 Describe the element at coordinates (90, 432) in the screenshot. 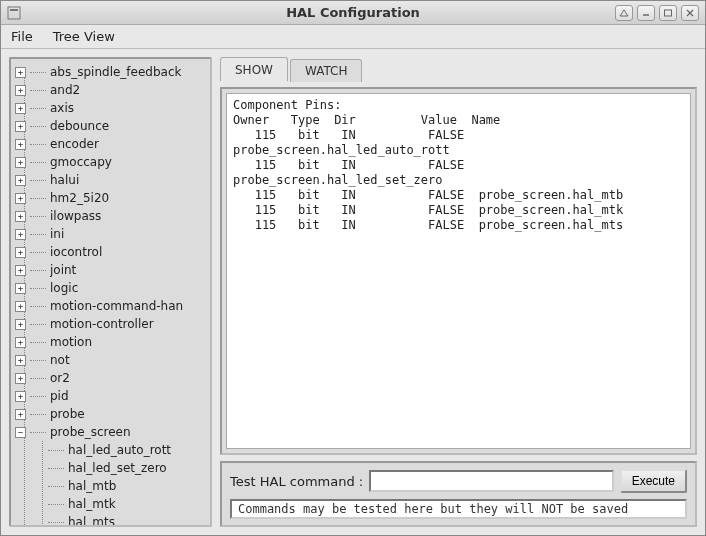

I see `tree-label: probe_screen` at that location.